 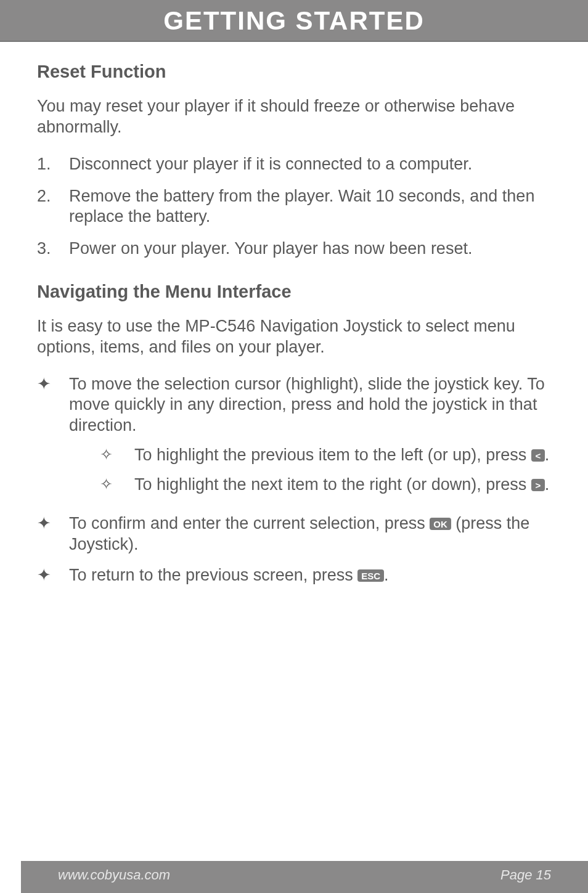 What do you see at coordinates (294, 207) in the screenshot?
I see `reset-steps-list: 1. Disconnect your player if it is conne…` at bounding box center [294, 207].